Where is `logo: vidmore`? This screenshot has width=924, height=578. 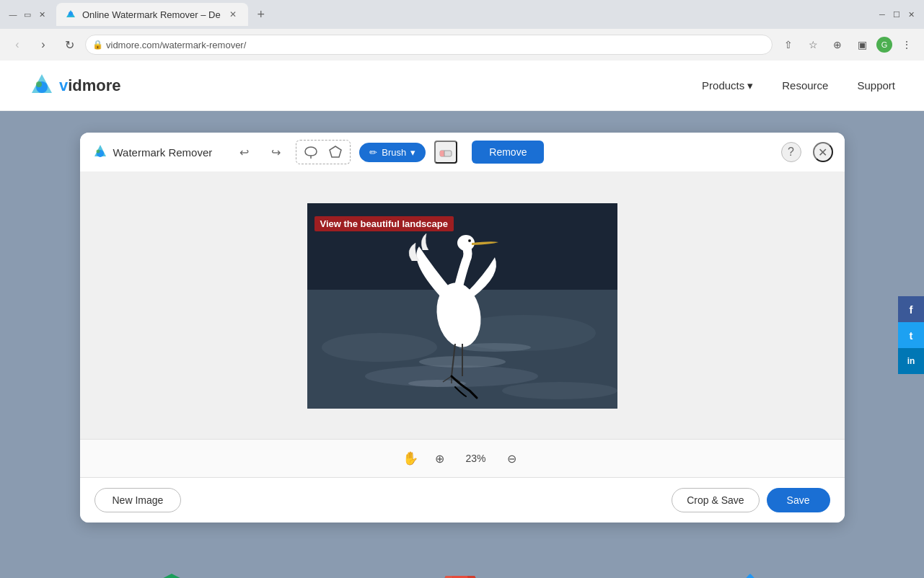 logo: vidmore is located at coordinates (75, 86).